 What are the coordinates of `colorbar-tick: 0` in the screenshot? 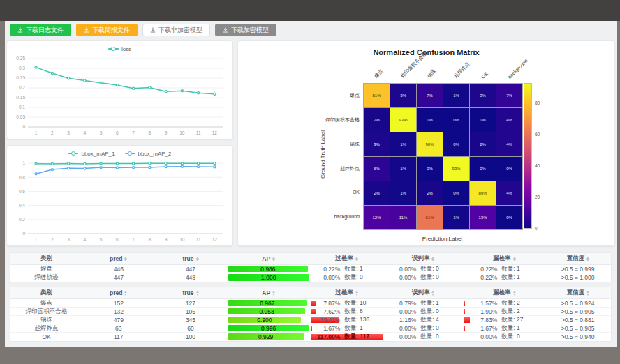 It's located at (536, 229).